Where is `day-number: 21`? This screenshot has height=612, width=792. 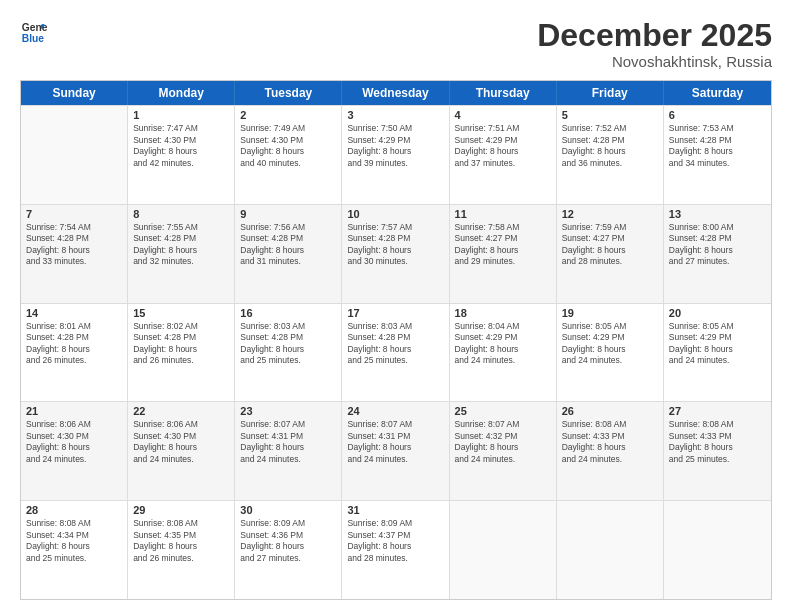
day-number: 21 is located at coordinates (74, 411).